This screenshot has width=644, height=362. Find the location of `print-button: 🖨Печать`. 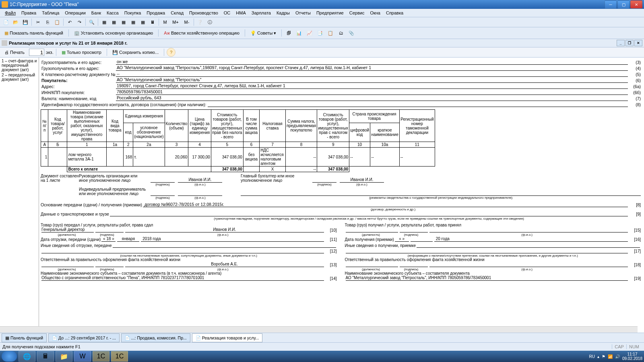

print-button: 🖨Печать is located at coordinates (14, 52).